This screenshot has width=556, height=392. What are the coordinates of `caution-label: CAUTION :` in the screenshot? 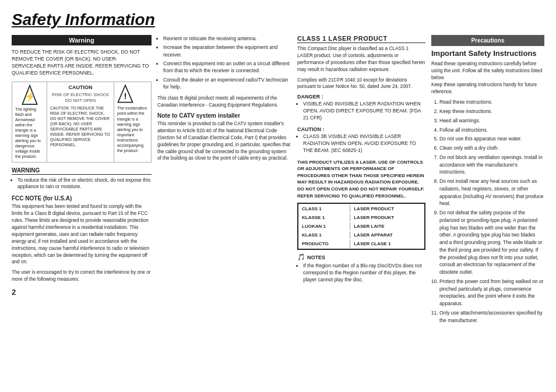 It's located at (361, 129).